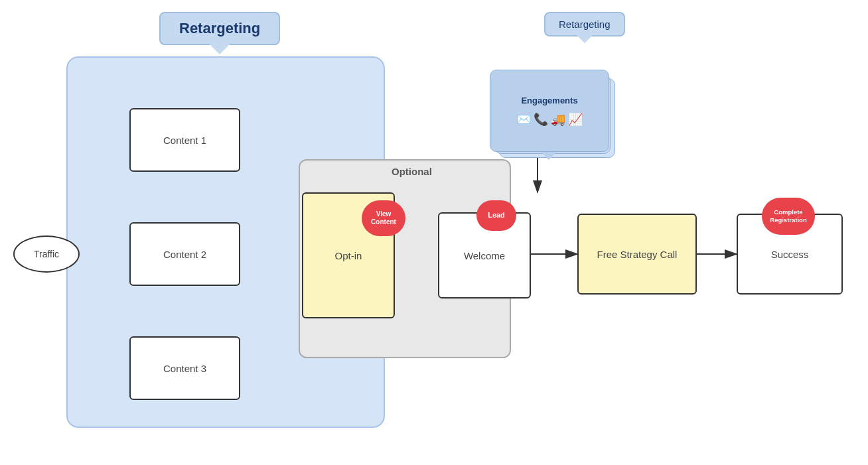 The image size is (868, 465). What do you see at coordinates (220, 29) in the screenshot?
I see `retargeting-flag-left: Retargeting` at bounding box center [220, 29].